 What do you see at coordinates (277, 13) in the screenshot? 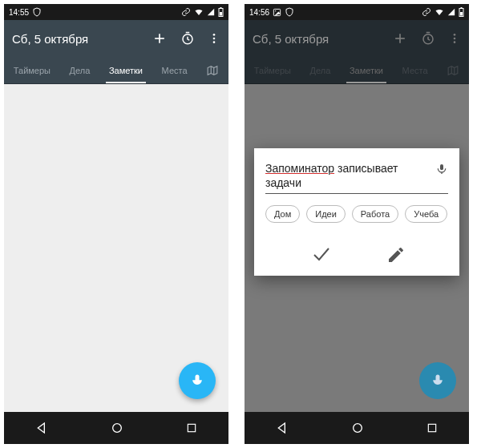
I see `image-icon` at bounding box center [277, 13].